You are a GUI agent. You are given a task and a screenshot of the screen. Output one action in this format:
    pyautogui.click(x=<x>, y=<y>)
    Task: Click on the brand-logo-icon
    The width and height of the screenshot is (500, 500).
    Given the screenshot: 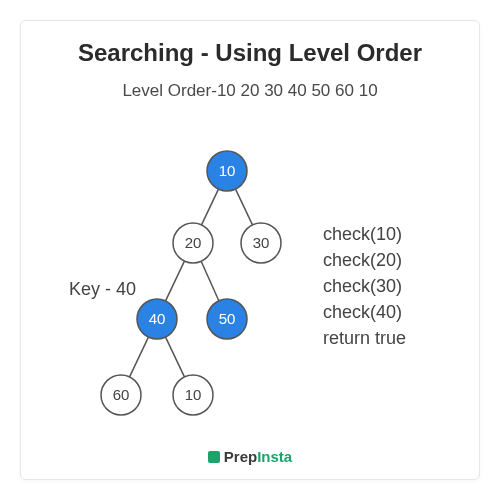 What is the action you would take?
    pyautogui.click(x=214, y=457)
    